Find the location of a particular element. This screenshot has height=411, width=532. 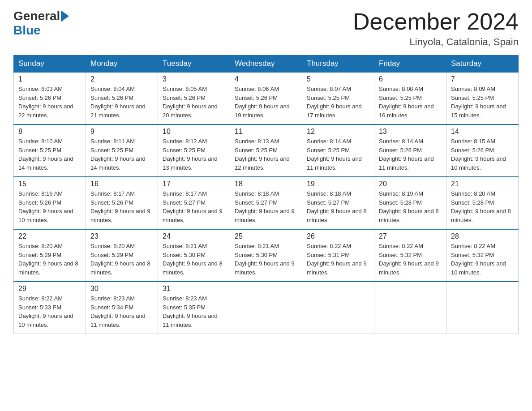

day-info: Sunrise: 8:04 AMSunset: 5:26 PMDaylight:… is located at coordinates (122, 102).